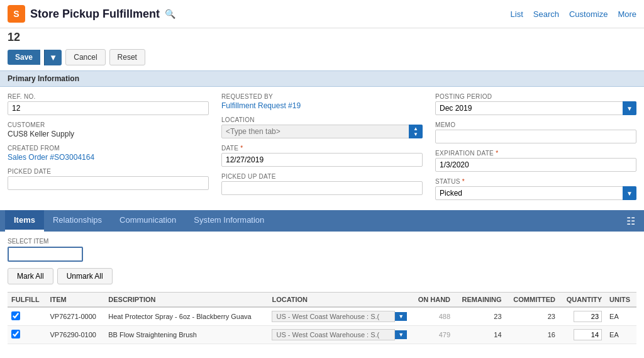 Image resolution: width=644 pixels, height=358 pixels. I want to click on expiration-date-group: EXPIRATION DATE *, so click(536, 161).